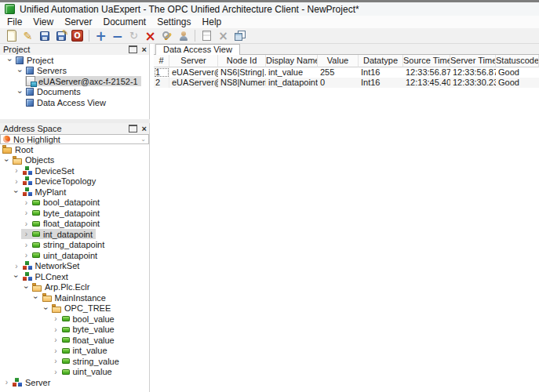 This screenshot has width=539, height=392. What do you see at coordinates (338, 61) in the screenshot?
I see `column-header-value: Value` at bounding box center [338, 61].